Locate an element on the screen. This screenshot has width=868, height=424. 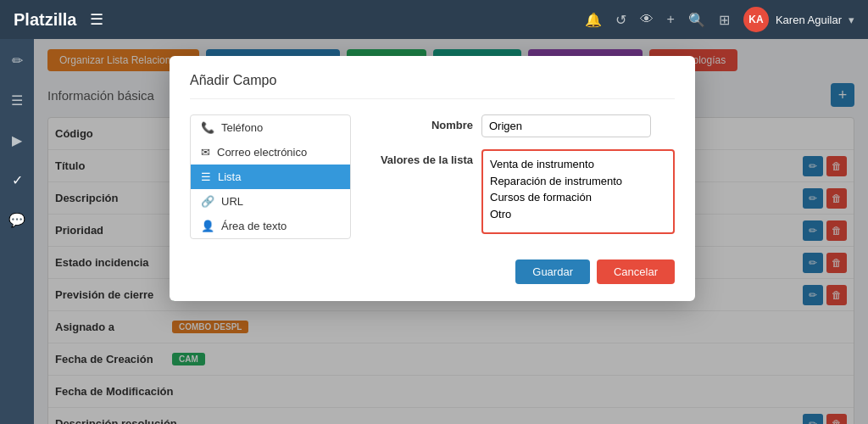
valores-label: Valores de la lista is located at coordinates (422, 158).